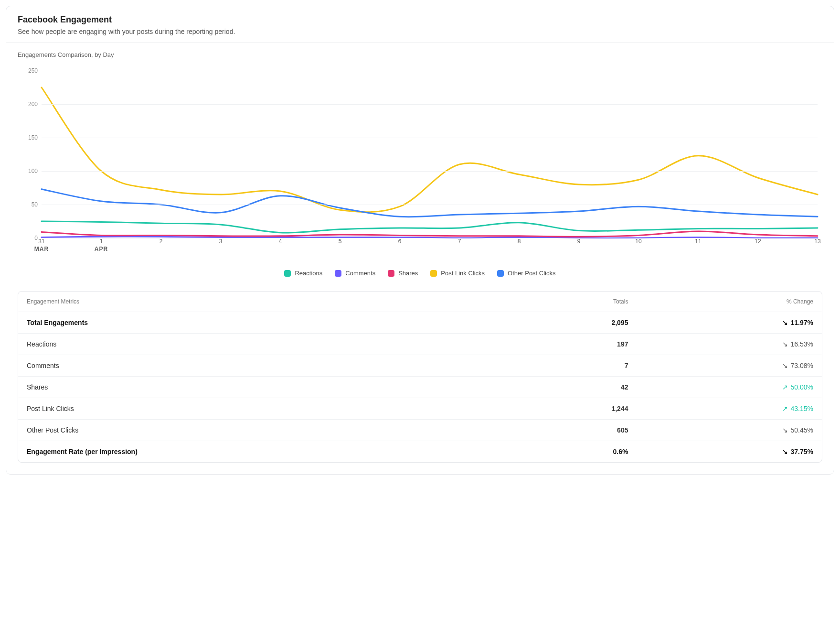 This screenshot has height=617, width=840. What do you see at coordinates (35, 171) in the screenshot?
I see `y-tick: 100` at bounding box center [35, 171].